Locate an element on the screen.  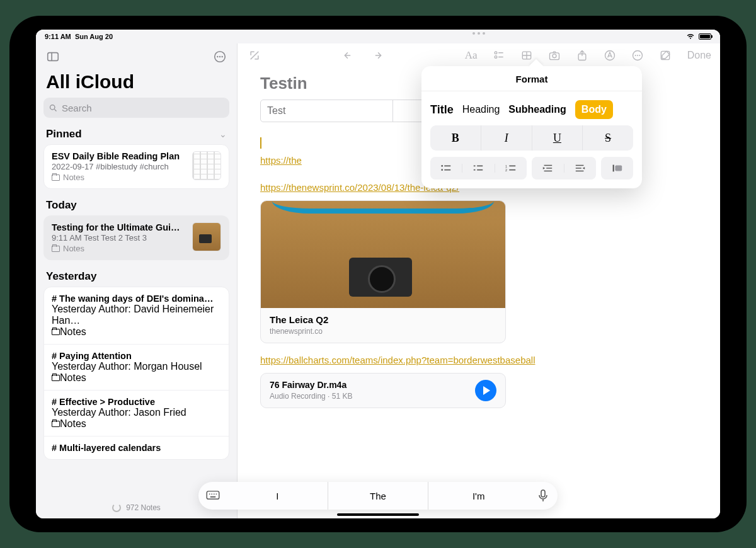
undo-button is located at coordinates (349, 55).